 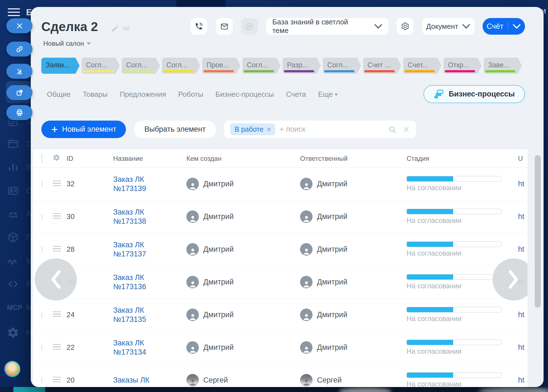 What do you see at coordinates (328, 94) in the screenshot?
I see `tab-more: Еще` at bounding box center [328, 94].